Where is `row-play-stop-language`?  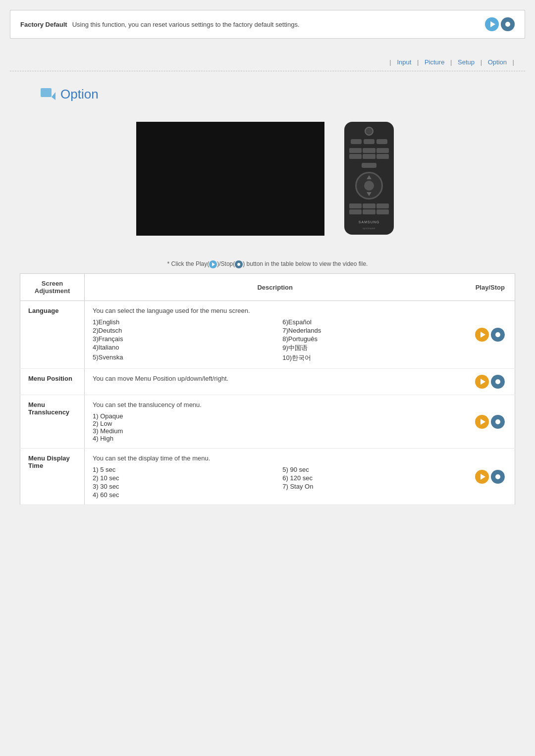
row-play-stop-language is located at coordinates (490, 335).